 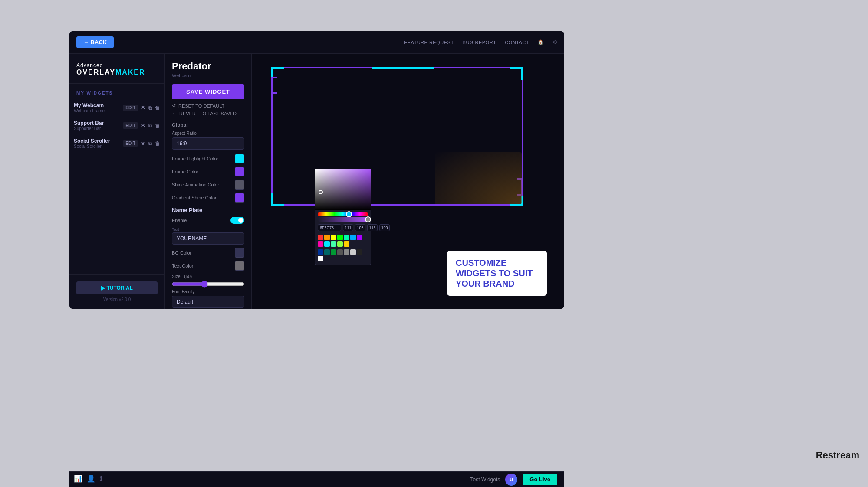 I want to click on widget-name-social: Social Scroller, so click(x=92, y=141).